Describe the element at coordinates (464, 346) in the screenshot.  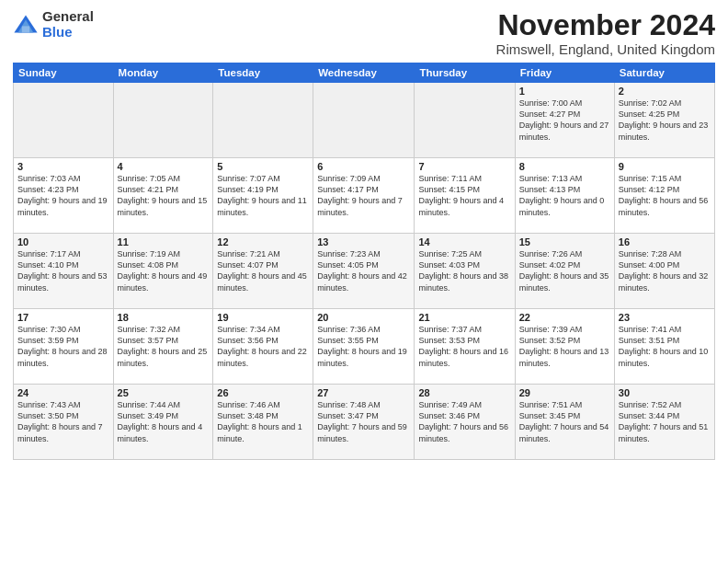
I see `day-info: Sunrise: 7:37 AM Sunset: 3:53 PM Dayligh…` at that location.